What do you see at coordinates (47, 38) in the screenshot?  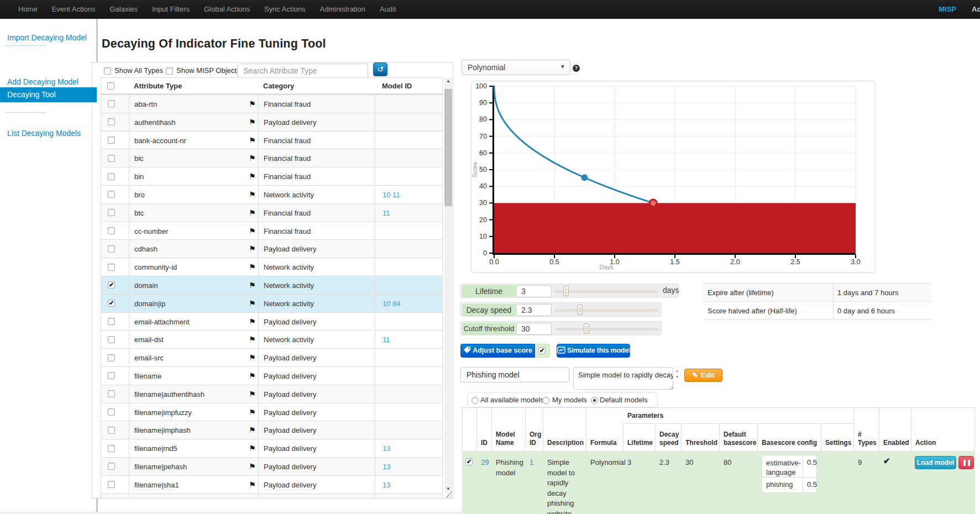 I see `sidebar-item-import-decaying-model: Import Decaying Model` at bounding box center [47, 38].